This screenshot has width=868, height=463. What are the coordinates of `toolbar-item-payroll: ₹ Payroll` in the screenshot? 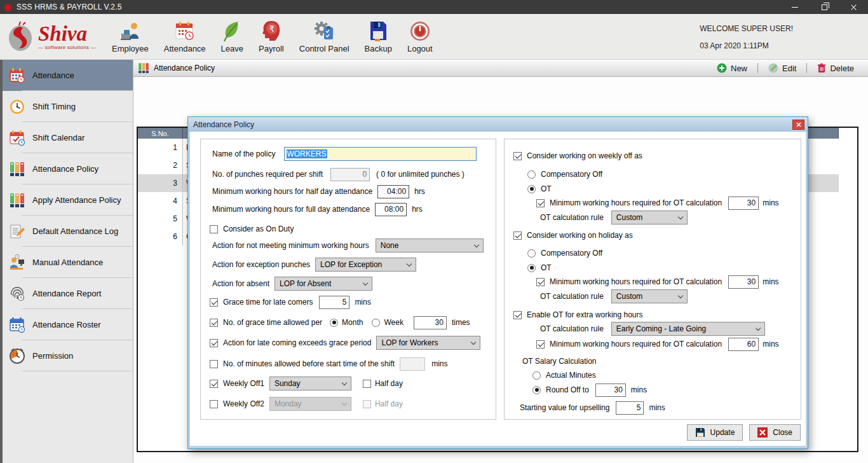 It's located at (271, 37).